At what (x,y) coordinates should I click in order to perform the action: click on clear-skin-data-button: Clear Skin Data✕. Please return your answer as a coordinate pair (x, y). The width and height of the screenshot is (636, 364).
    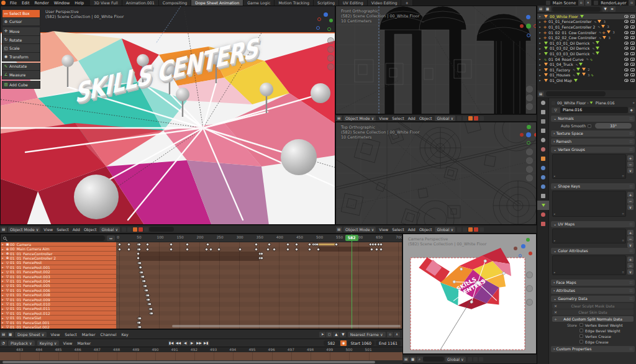
    Looking at the image, I should click on (593, 312).